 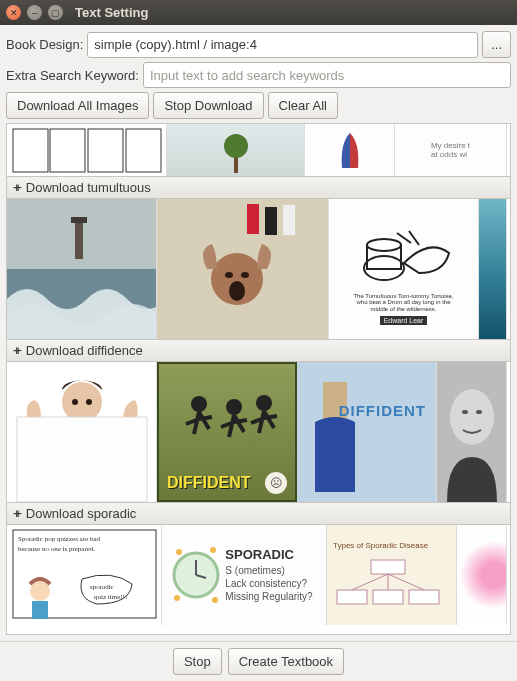 What do you see at coordinates (56, 12) in the screenshot?
I see `maximize-icon: ▢` at bounding box center [56, 12].